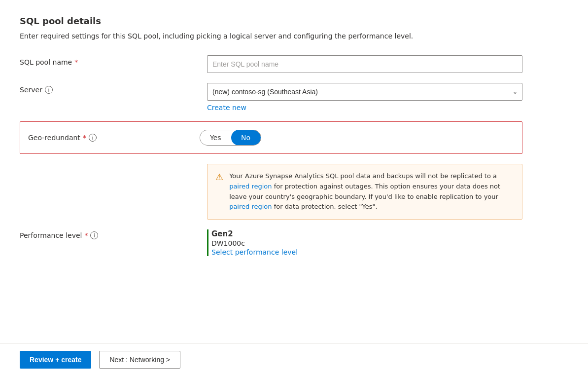  Describe the element at coordinates (250, 187) in the screenshot. I see `paired-region-link-1: paired region` at that location.